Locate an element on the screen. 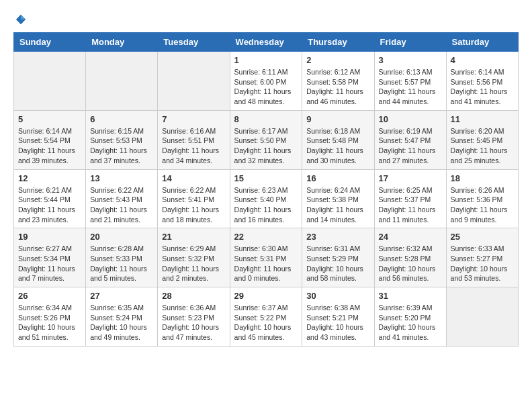 This screenshot has width=532, height=411. day-number: 20 is located at coordinates (122, 236).